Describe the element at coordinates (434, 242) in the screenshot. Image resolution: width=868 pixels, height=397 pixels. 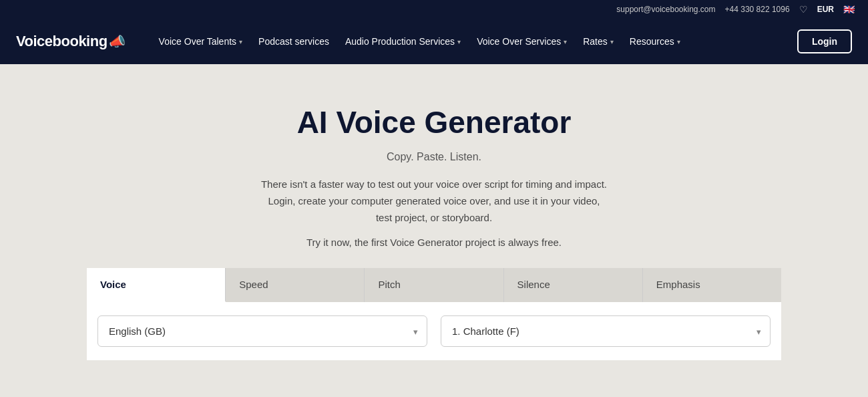
I see `hero-free-note: Try it now, the first Voice Generator pr…` at that location.